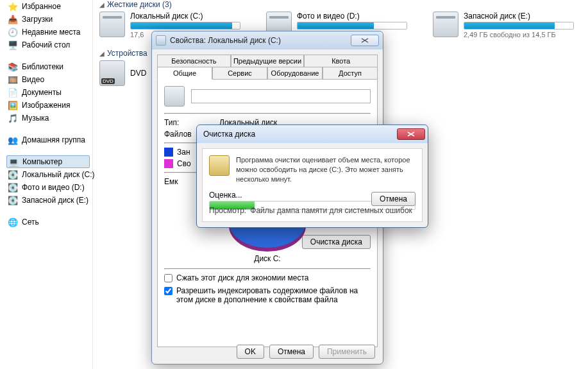 This screenshot has height=369, width=588. What do you see at coordinates (42, 162) in the screenshot?
I see `label: Компьютер` at bounding box center [42, 162].